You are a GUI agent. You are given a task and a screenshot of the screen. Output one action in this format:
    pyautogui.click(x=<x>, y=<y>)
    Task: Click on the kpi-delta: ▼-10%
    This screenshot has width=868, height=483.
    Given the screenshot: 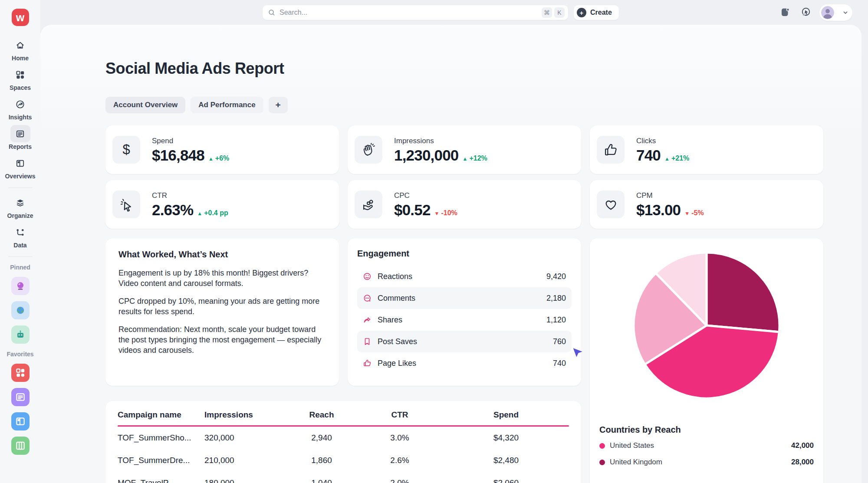 What is the action you would take?
    pyautogui.click(x=446, y=213)
    